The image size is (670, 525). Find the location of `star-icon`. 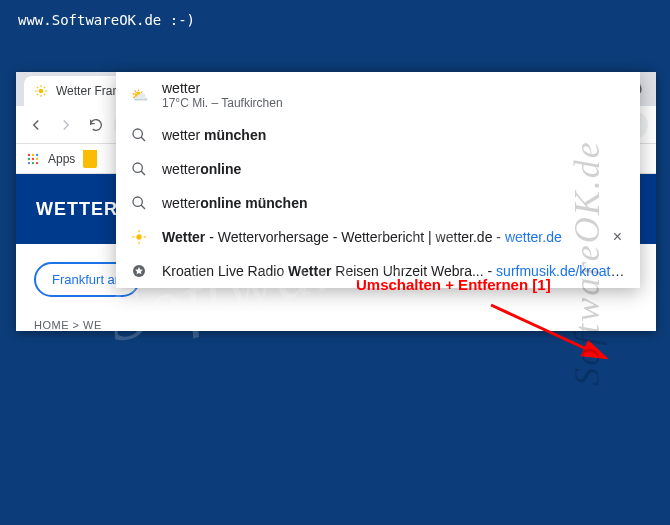

star-icon is located at coordinates (139, 271).